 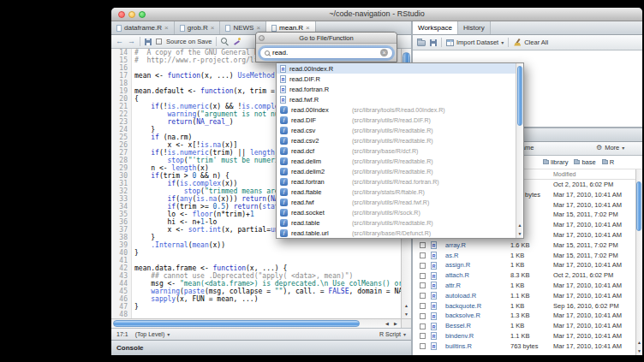 I want to click on import-dataset-button: Import Dataset ▾, so click(x=474, y=43).